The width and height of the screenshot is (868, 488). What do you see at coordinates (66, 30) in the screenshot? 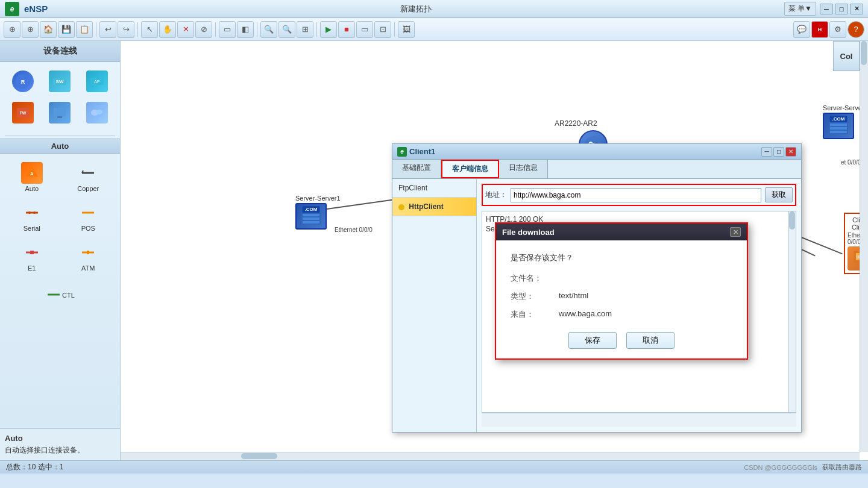
I see `tb-save: 💾` at bounding box center [66, 30].